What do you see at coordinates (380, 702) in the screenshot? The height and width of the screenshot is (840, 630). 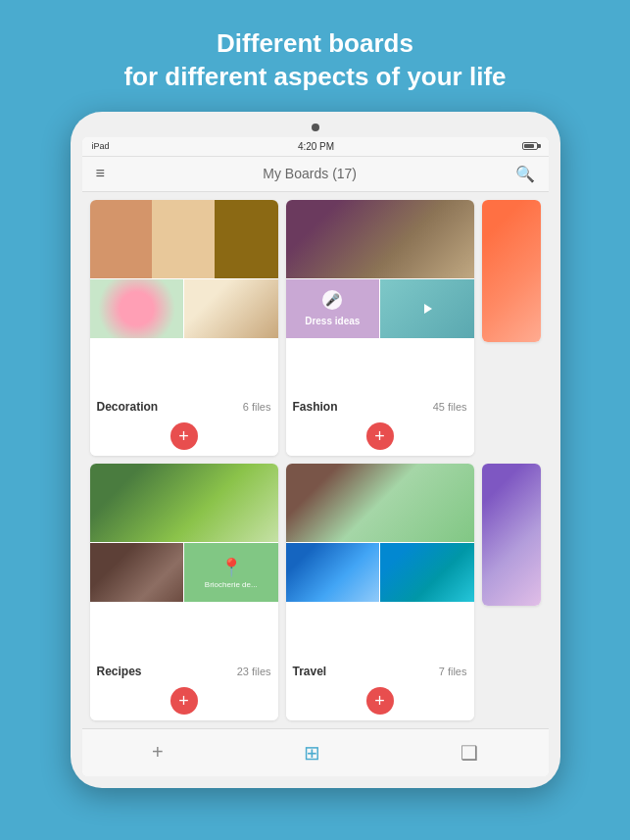 I see `travel-add-btn-container: +` at bounding box center [380, 702].